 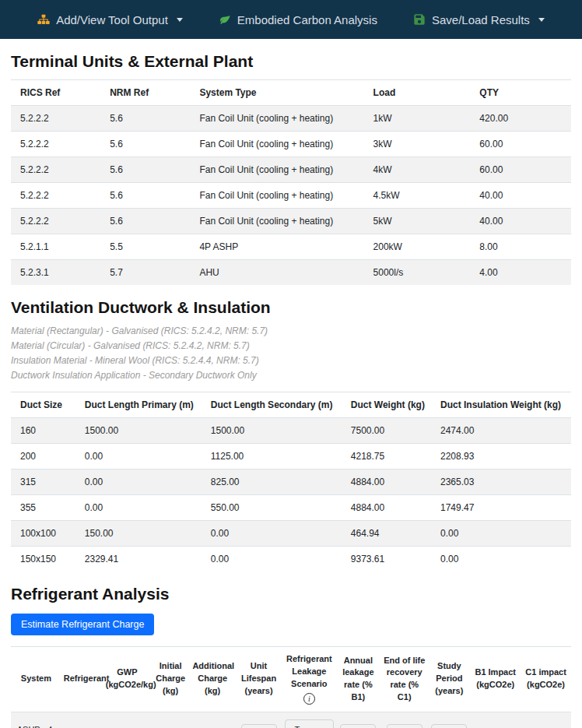 What do you see at coordinates (212, 719) in the screenshot?
I see `additional-charge-cell: 0` at bounding box center [212, 719].